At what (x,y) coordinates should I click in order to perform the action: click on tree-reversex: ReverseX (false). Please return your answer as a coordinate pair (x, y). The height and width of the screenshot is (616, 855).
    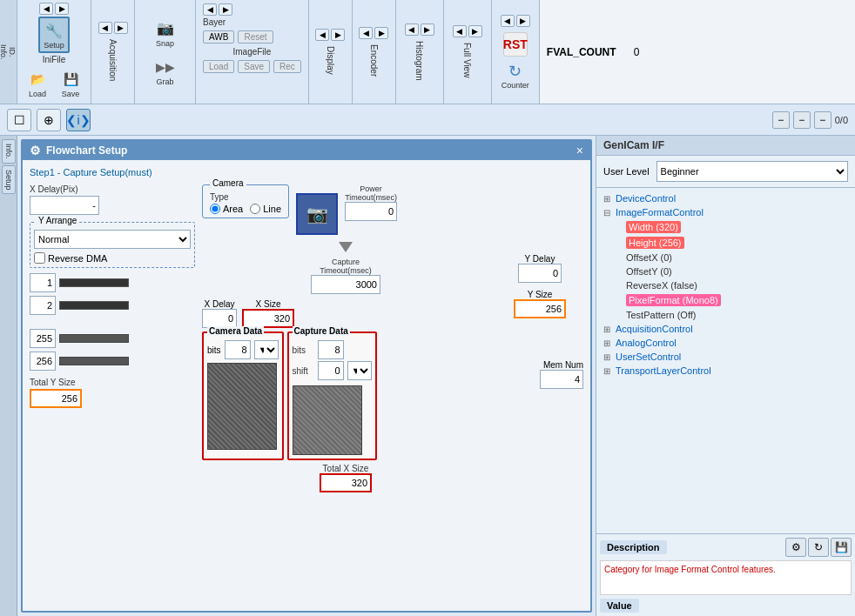
    Looking at the image, I should click on (726, 285).